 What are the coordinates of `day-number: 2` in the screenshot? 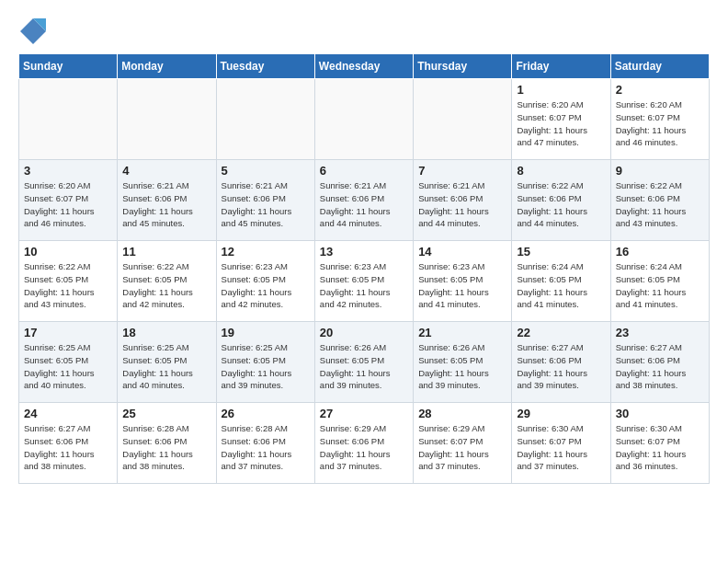 It's located at (660, 90).